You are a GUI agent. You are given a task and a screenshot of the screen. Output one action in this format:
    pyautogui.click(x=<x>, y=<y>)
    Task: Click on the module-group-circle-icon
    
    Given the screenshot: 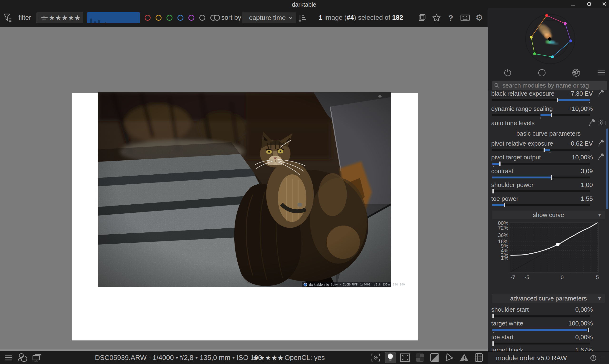 What is the action you would take?
    pyautogui.click(x=542, y=73)
    